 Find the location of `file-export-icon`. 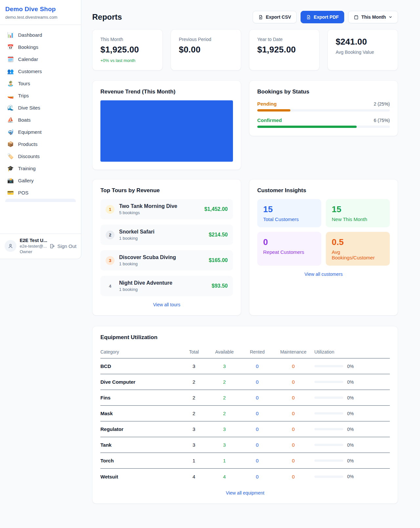

file-export-icon is located at coordinates (261, 17).